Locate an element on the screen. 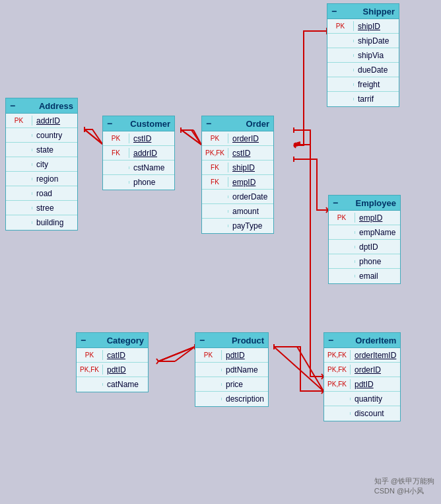 This screenshot has width=441, height=504. table-product-row-3: description is located at coordinates (232, 399).